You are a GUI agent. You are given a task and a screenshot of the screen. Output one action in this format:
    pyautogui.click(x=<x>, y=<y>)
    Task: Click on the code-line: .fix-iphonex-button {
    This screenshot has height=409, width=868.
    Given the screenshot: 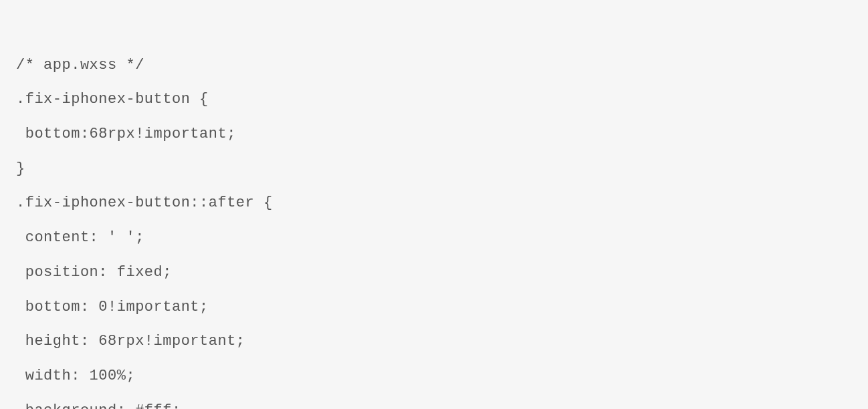 What is the action you would take?
    pyautogui.click(x=112, y=99)
    